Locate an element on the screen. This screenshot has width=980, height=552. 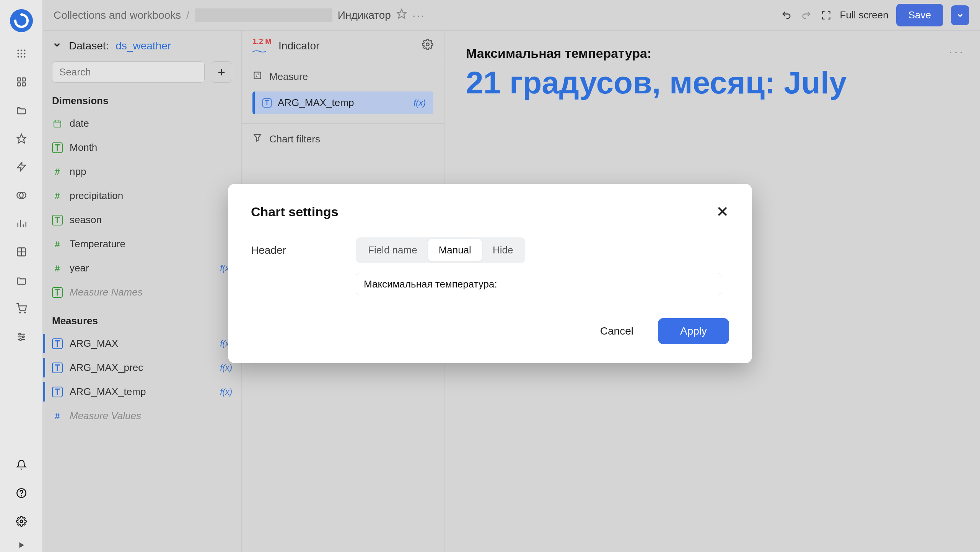
modal-title: Chart settings is located at coordinates (295, 212).